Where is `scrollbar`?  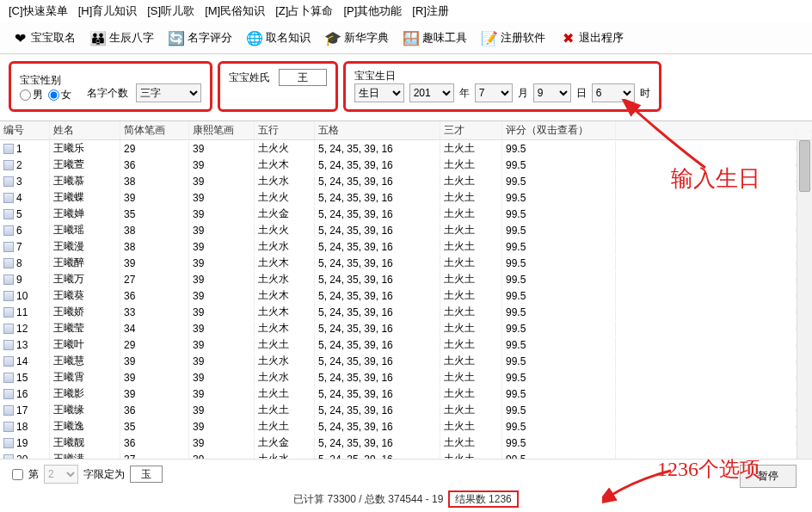
scrollbar is located at coordinates (804, 302).